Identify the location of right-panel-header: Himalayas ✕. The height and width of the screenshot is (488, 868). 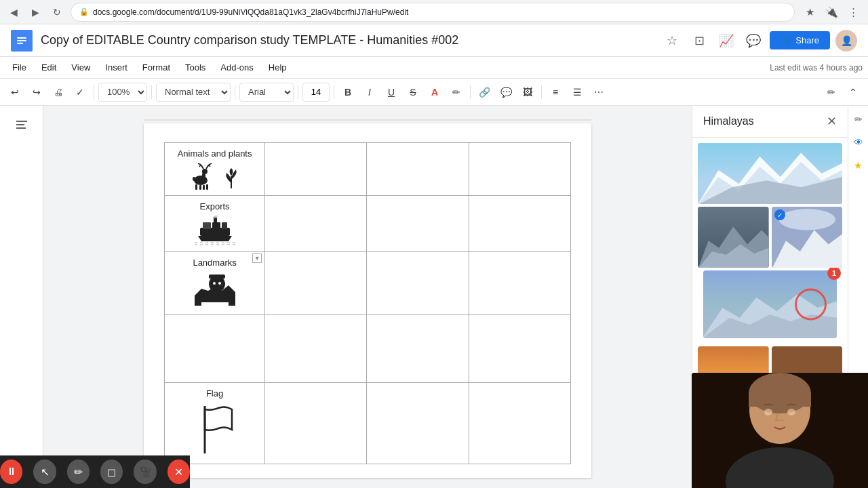
(770, 122).